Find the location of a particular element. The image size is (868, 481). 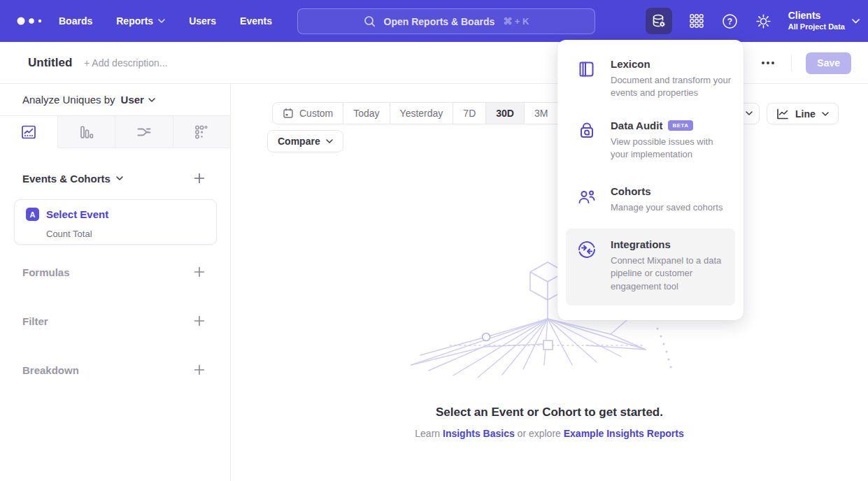

events-cohorts-label: Events & Cohorts is located at coordinates (66, 179).